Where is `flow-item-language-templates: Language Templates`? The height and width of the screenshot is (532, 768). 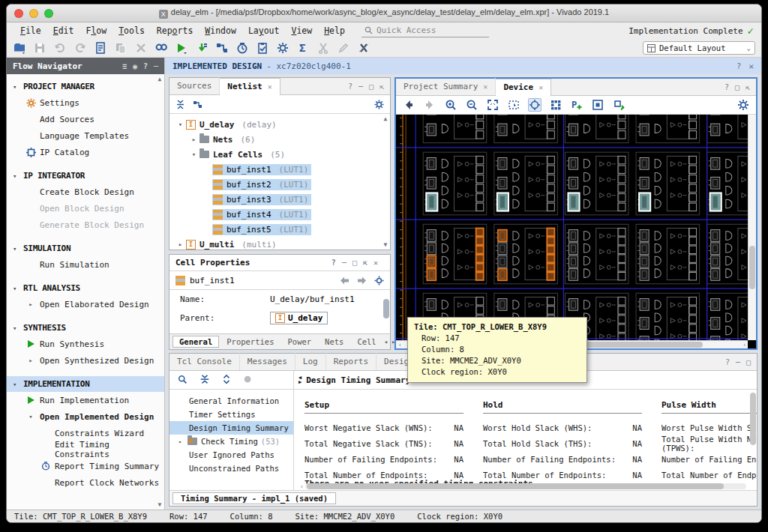 flow-item-language-templates: Language Templates is located at coordinates (86, 136).